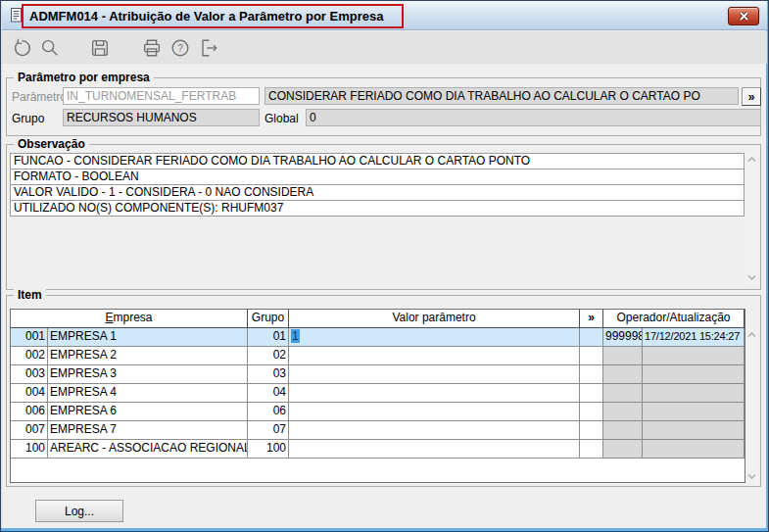 The image size is (769, 532). What do you see at coordinates (752, 476) in the screenshot?
I see `chevron-down-icon` at bounding box center [752, 476].